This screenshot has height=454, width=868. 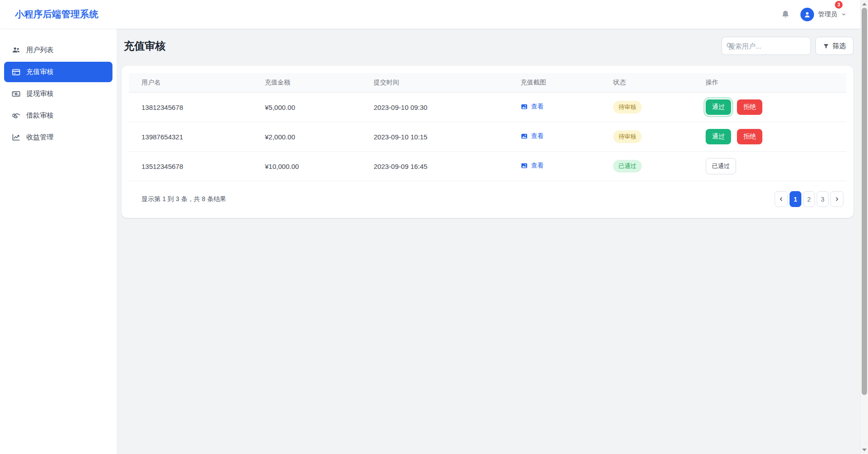 I want to click on admin-dropdown: 3 管理员, so click(x=824, y=15).